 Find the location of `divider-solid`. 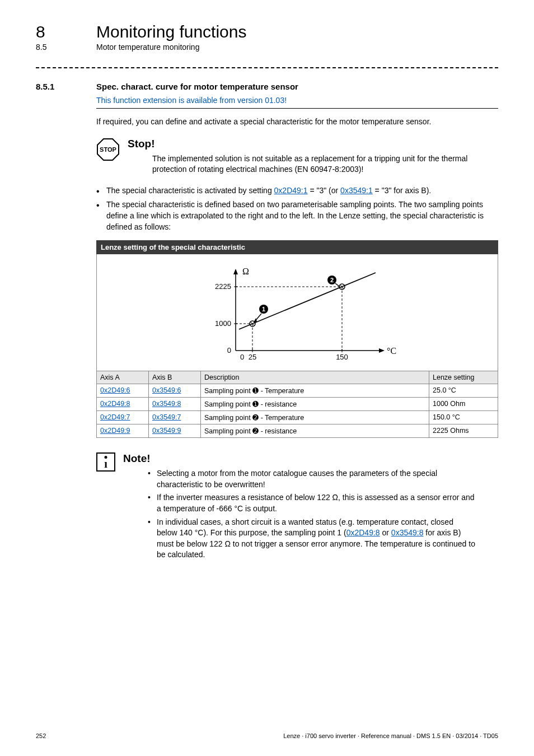

divider-solid is located at coordinates (297, 109).